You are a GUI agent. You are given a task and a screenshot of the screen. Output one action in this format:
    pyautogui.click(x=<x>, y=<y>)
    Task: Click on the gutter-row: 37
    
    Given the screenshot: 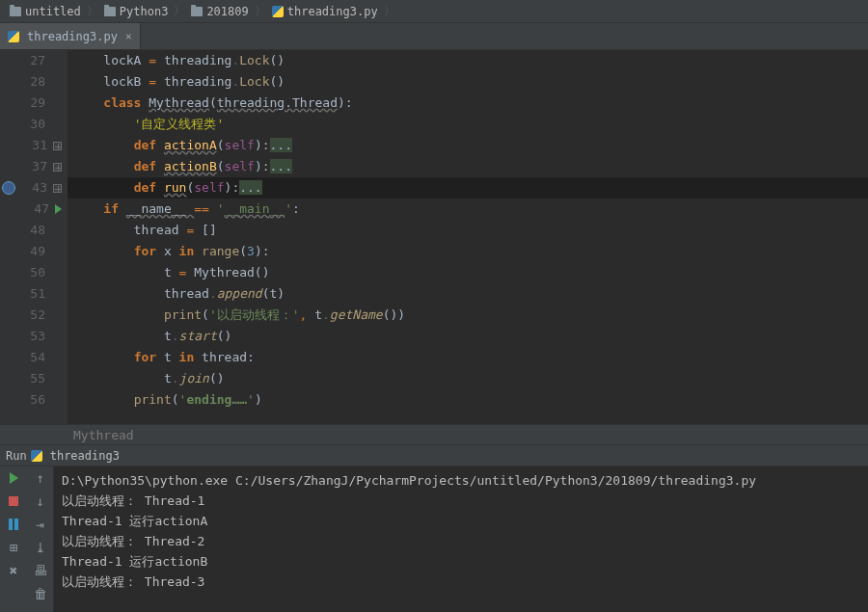 What is the action you would take?
    pyautogui.click(x=34, y=167)
    